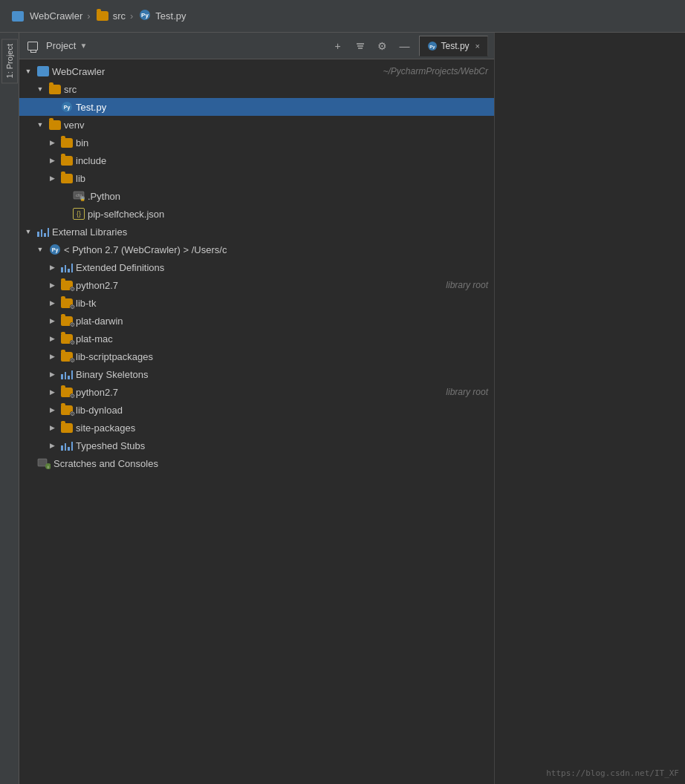 Image resolution: width=685 pixels, height=784 pixels. I want to click on tree-item-plat-mac: ▶ plat-mac, so click(257, 339).